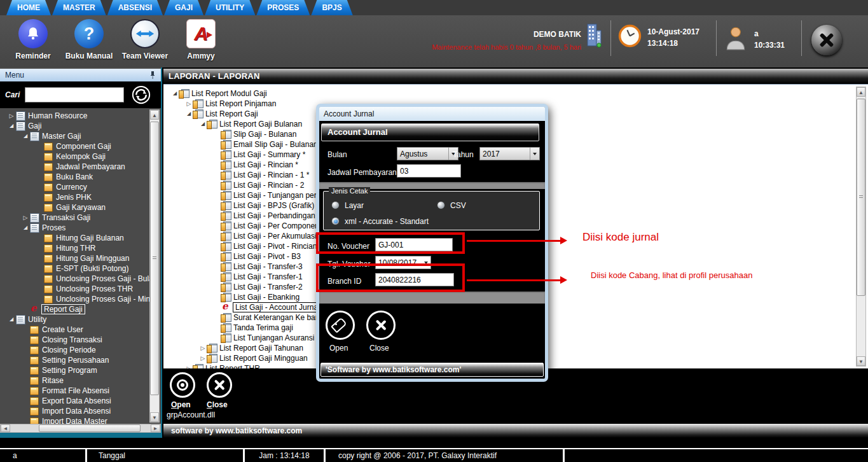  Describe the element at coordinates (219, 385) in the screenshot. I see `close-button` at that location.